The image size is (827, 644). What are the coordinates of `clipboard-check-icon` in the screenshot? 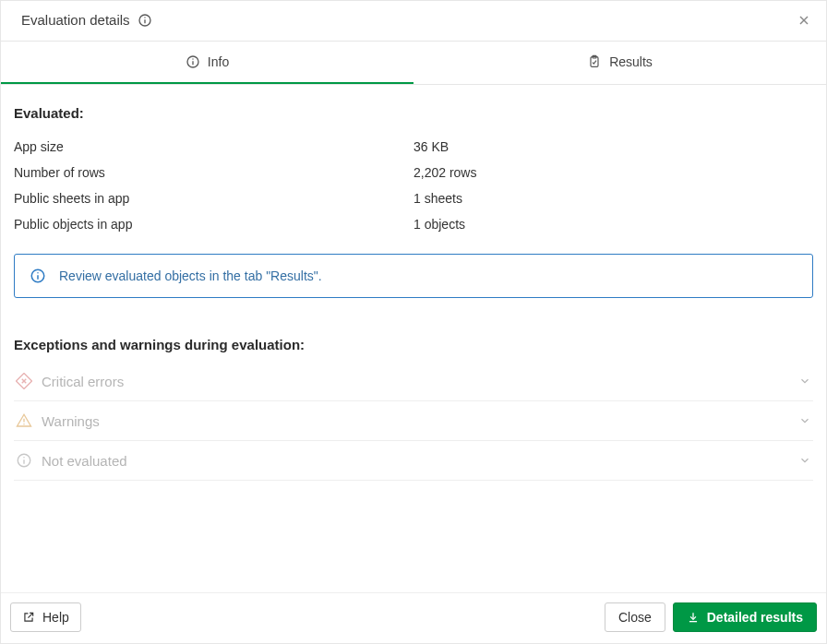 It's located at (594, 62).